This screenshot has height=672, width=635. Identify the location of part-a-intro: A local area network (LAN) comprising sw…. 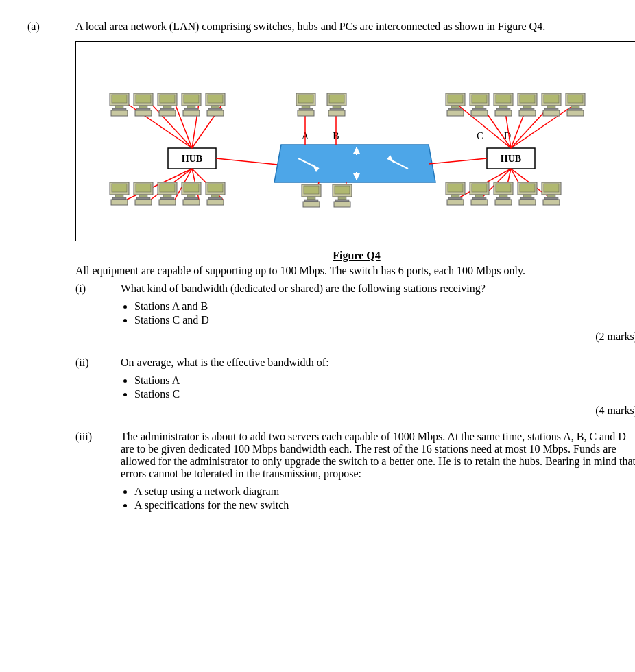
(355, 27).